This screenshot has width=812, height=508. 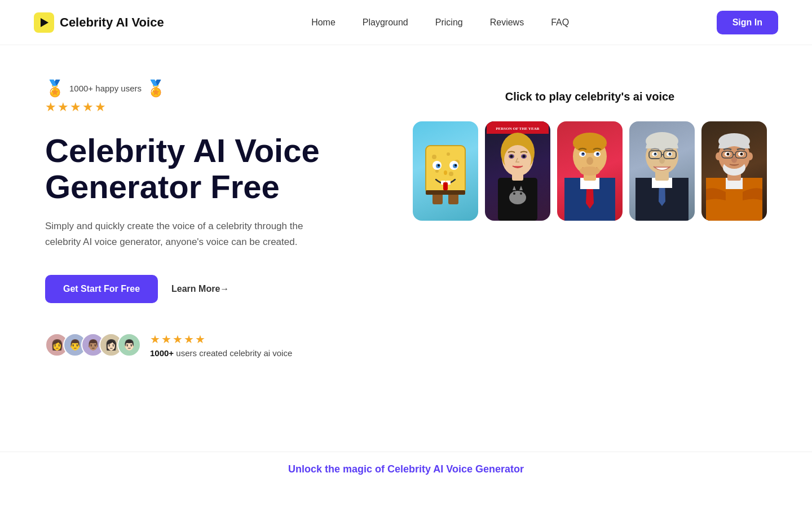 What do you see at coordinates (406, 469) in the screenshot?
I see `footer-banner-link: Unlock the magic of Celebrity AI Voice G…` at bounding box center [406, 469].